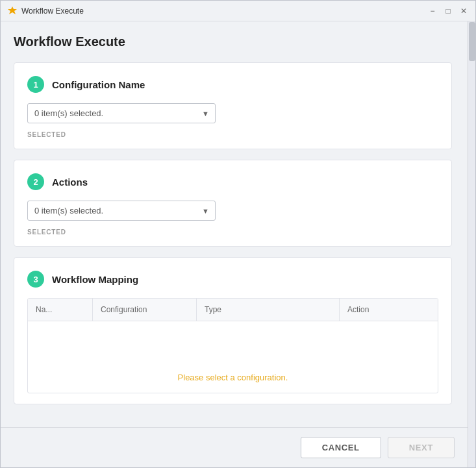 The width and height of the screenshot is (476, 468). I want to click on actions-dropdown-wrapper: 0 item(s) selected. ▼, so click(121, 210).